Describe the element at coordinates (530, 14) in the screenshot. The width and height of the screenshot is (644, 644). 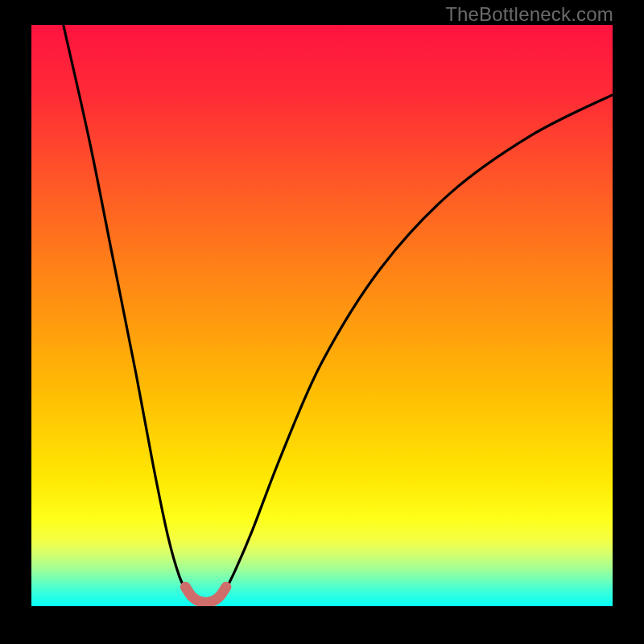
I see `watermark-text: TheBottleneck.com` at that location.